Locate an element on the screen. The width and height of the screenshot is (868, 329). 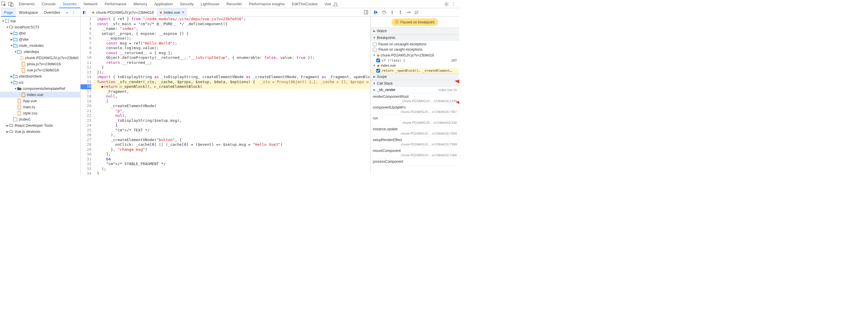
callstack-frame: processComponent is located at coordinates (415, 162).